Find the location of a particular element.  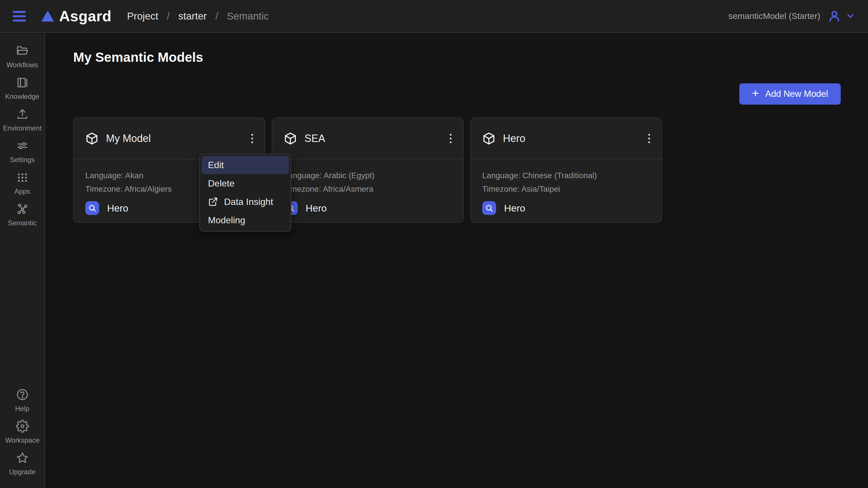

sidebar-item-label: Semantic is located at coordinates (22, 223).